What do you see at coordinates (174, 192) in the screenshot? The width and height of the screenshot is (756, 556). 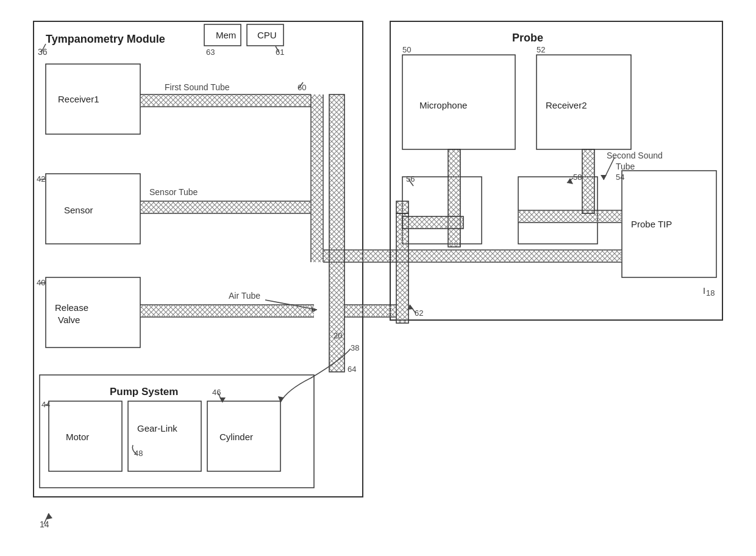 I see `sensor-tube-label: Sensor Tube` at bounding box center [174, 192].